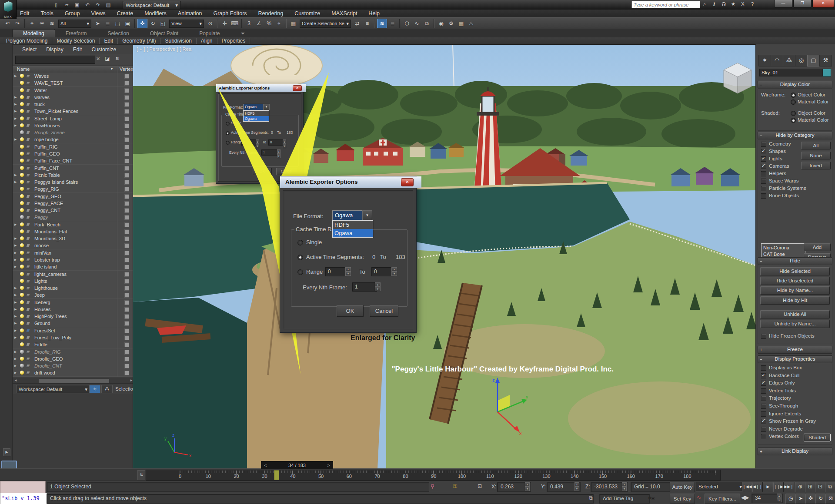 This screenshot has width=835, height=504. Describe the element at coordinates (210, 33) in the screenshot. I see `ribbon-tab-populate: Populate` at that location.